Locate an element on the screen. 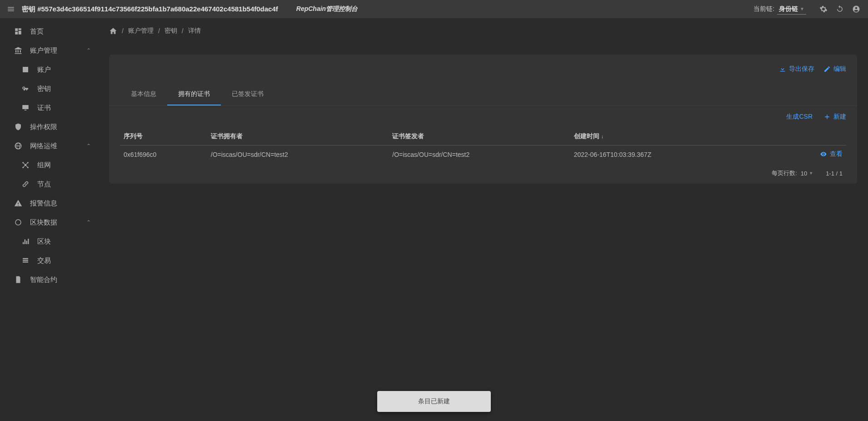  bank-icon is located at coordinates (18, 50).